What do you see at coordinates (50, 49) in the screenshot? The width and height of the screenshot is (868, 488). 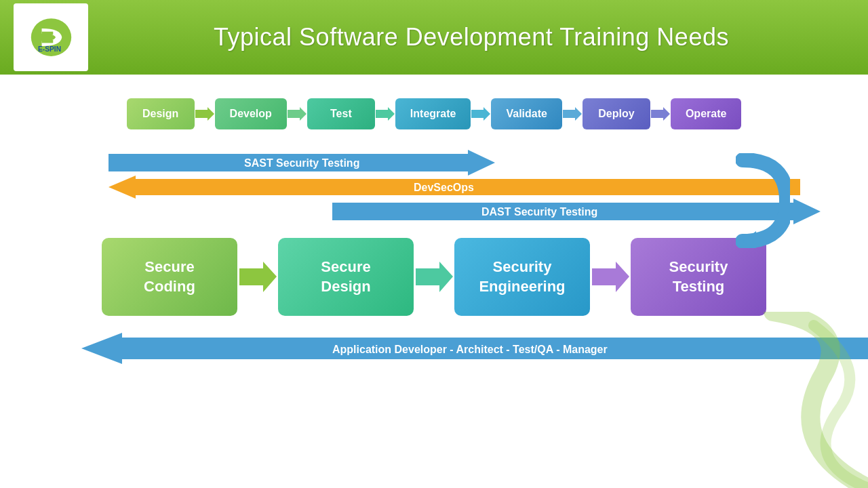 I see `svg-text: E-SPIN` at bounding box center [50, 49].